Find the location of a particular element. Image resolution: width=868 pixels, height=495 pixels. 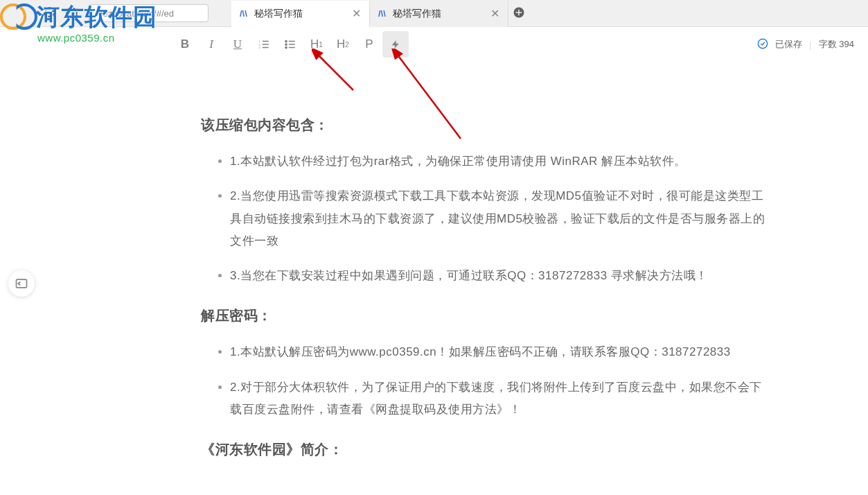

tab-2: /\\ 秘塔写作猫 ✕ is located at coordinates (439, 14).